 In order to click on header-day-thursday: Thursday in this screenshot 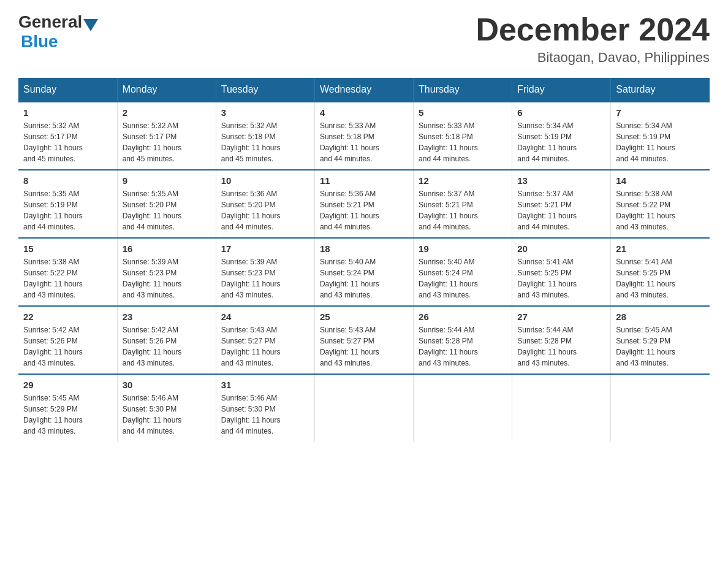, I will do `click(463, 90)`.